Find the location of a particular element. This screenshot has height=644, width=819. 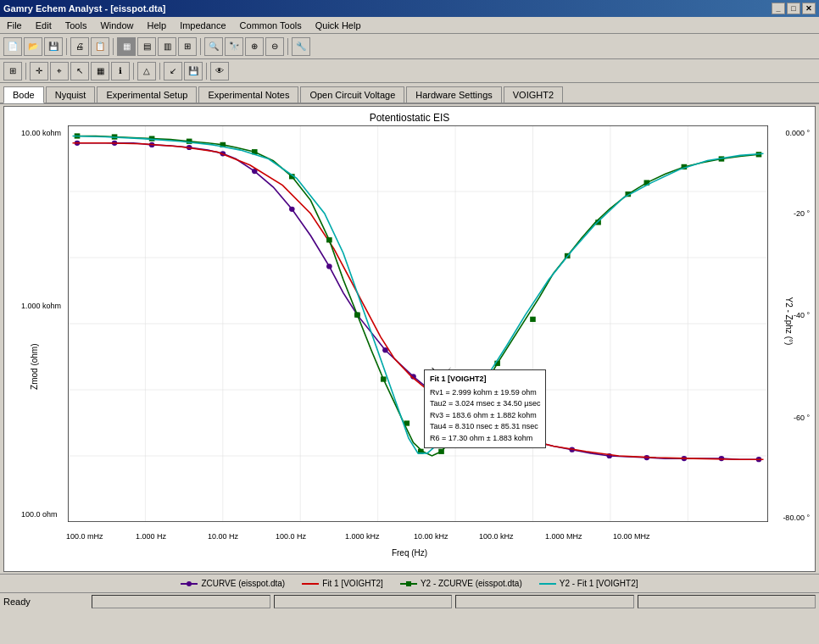

close-btn: ✕ is located at coordinates (809, 8).